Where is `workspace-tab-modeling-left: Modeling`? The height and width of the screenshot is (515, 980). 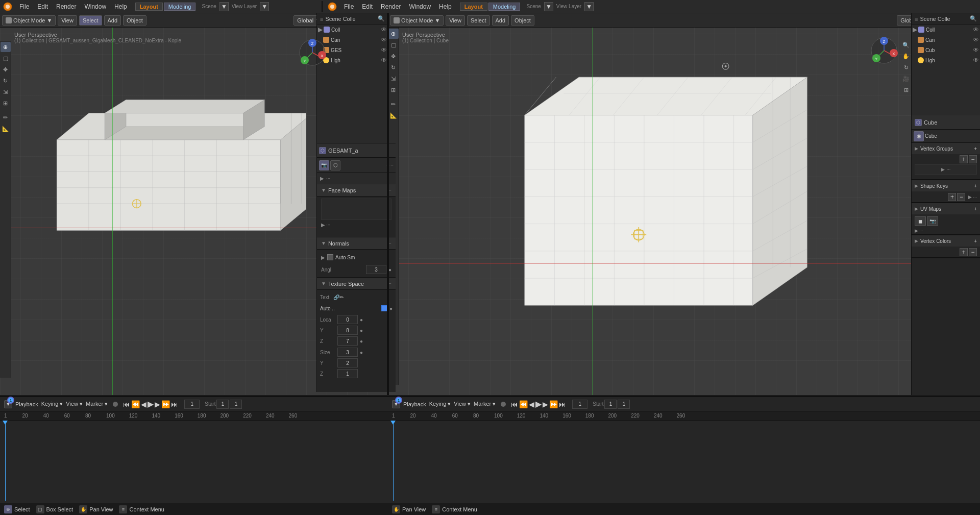 workspace-tab-modeling-left: Modeling is located at coordinates (180, 7).